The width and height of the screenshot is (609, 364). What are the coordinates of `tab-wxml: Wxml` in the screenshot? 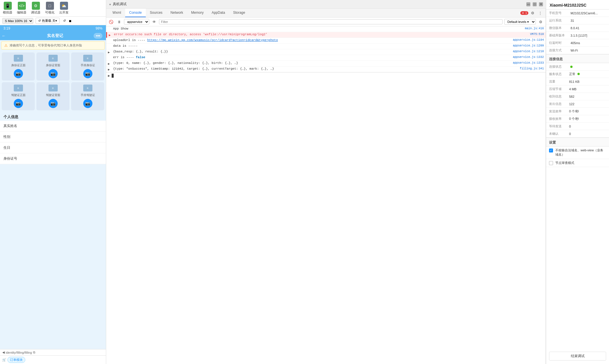 It's located at (117, 13).